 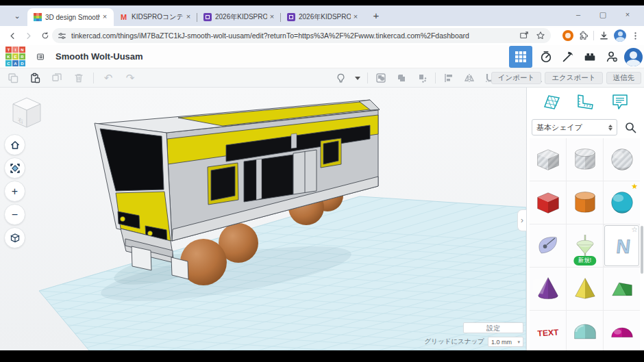 What do you see at coordinates (381, 78) in the screenshot?
I see `group-icon` at bounding box center [381, 78].